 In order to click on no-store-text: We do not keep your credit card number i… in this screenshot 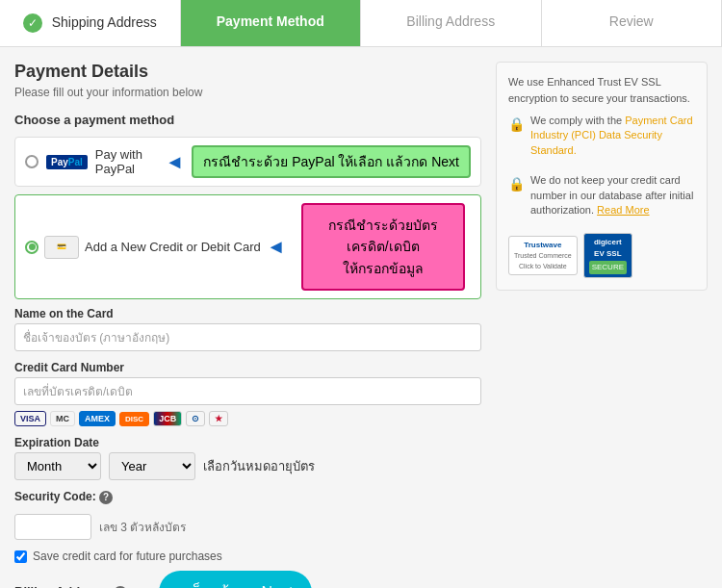, I will do `click(612, 195)`.